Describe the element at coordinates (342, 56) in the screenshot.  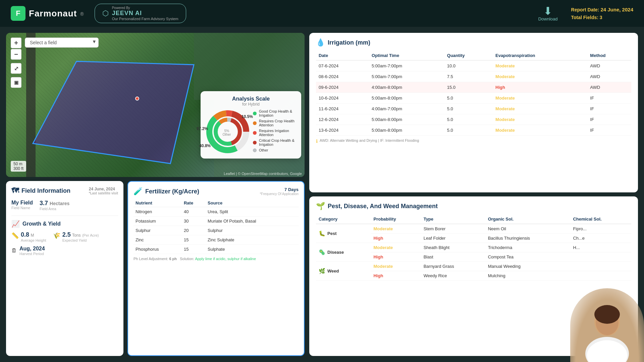
I see `irr-col-date: Date` at that location.